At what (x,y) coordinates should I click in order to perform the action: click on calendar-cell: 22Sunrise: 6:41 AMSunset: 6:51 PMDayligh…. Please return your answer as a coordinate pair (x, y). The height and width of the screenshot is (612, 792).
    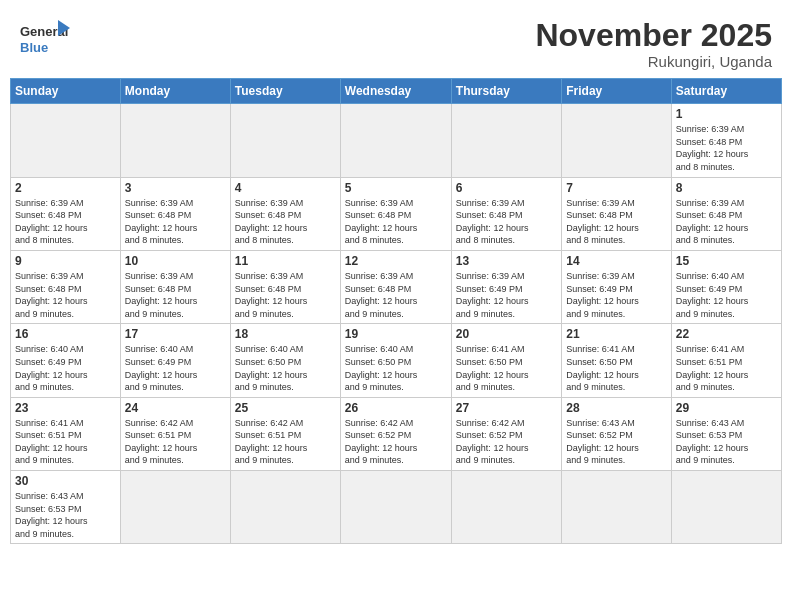
    Looking at the image, I should click on (726, 360).